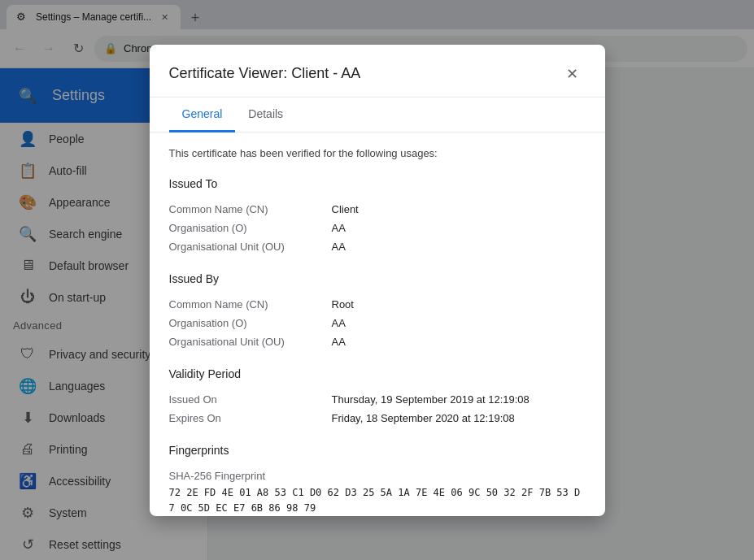 The width and height of the screenshot is (754, 560). Describe the element at coordinates (251, 228) in the screenshot. I see `cert-field-name-org-to: Organisation (O)` at that location.